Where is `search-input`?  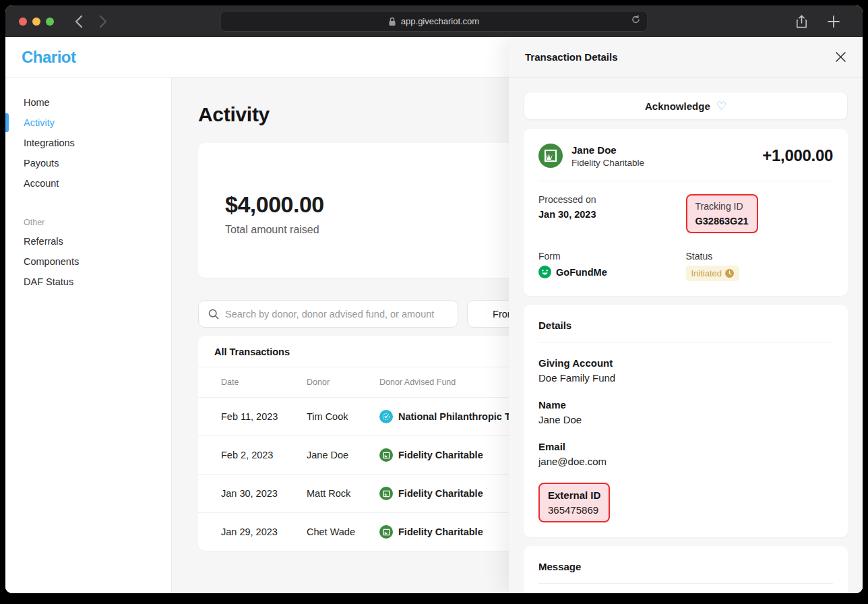
search-input is located at coordinates (337, 314).